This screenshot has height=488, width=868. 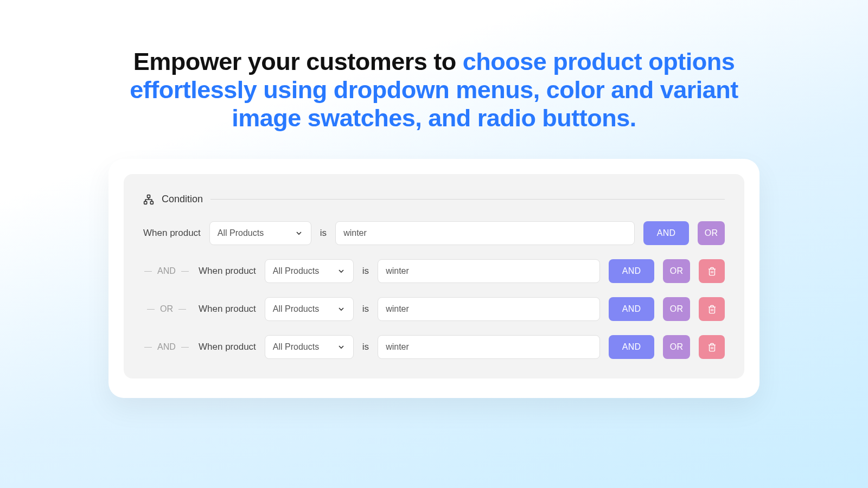 I want to click on section-title: Condition, so click(x=182, y=200).